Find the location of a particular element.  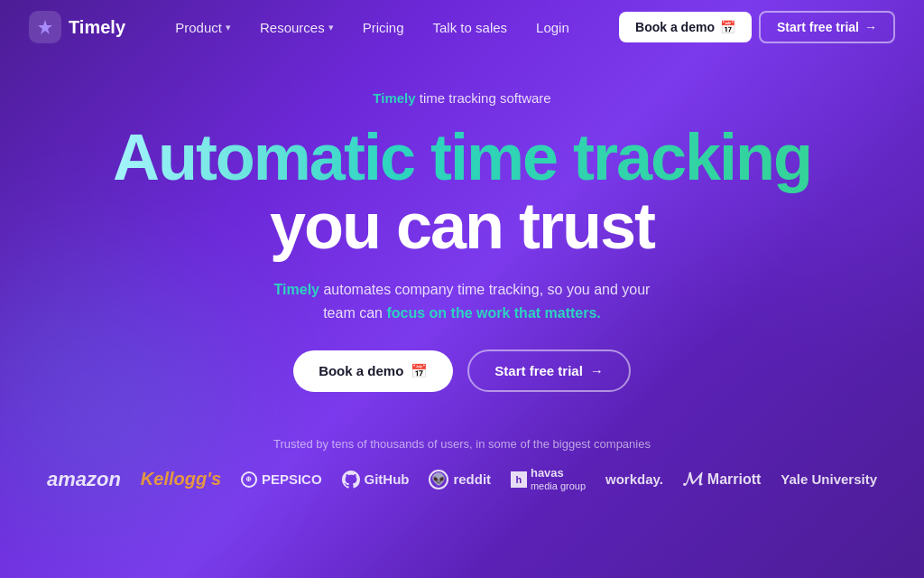

logo-reddit: 👽 reddit is located at coordinates (460, 480).